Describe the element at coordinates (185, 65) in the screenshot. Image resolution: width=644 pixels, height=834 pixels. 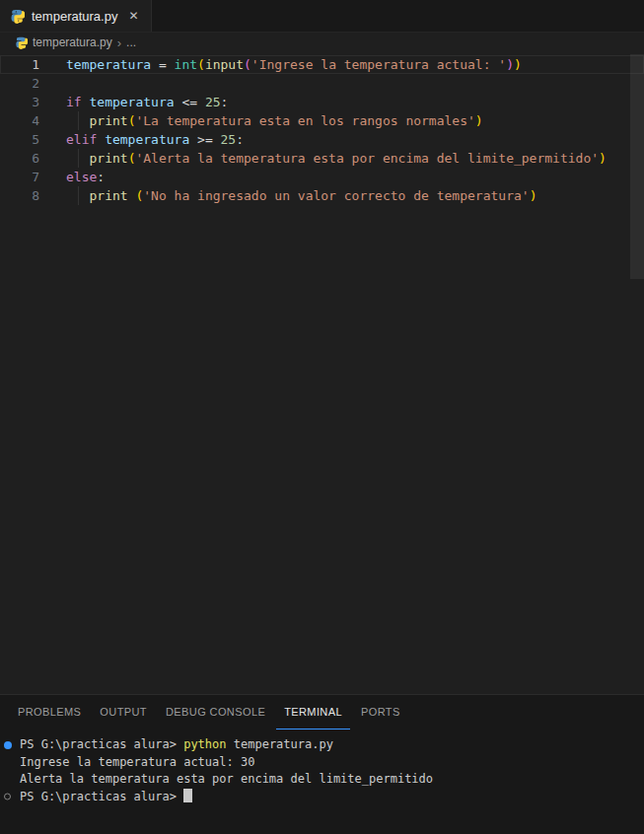
I see `token-class: int` at that location.